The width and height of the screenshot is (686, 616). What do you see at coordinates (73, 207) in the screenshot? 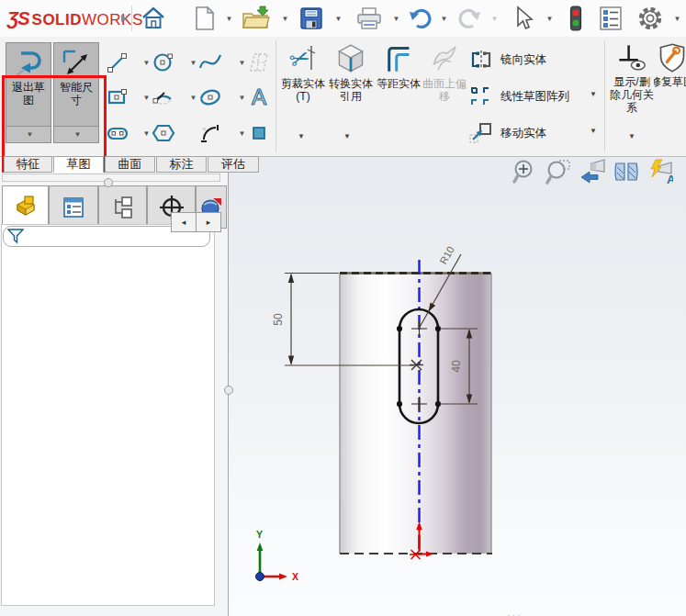
I see `tab-property-manager` at bounding box center [73, 207].